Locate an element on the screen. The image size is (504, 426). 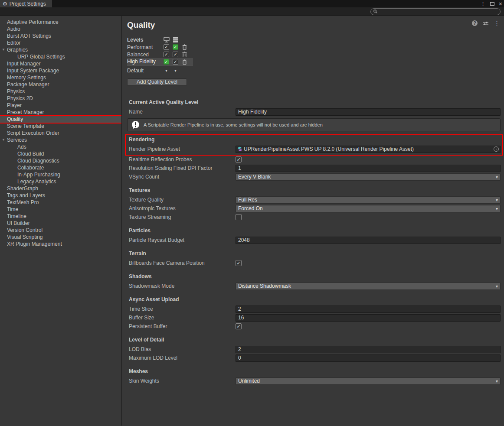
sidebar-item-version-control: Version Control is located at coordinates (61, 230).